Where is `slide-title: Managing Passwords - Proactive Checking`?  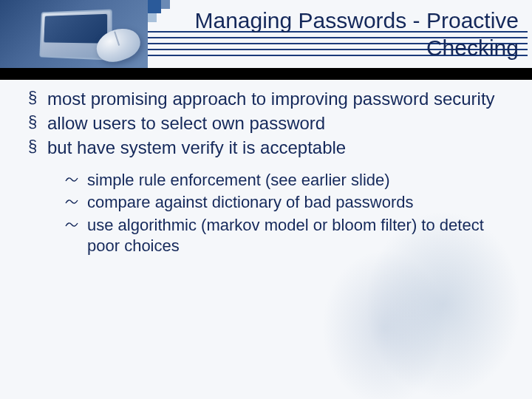
slide-title: Managing Passwords - Proactive Checking is located at coordinates (333, 34).